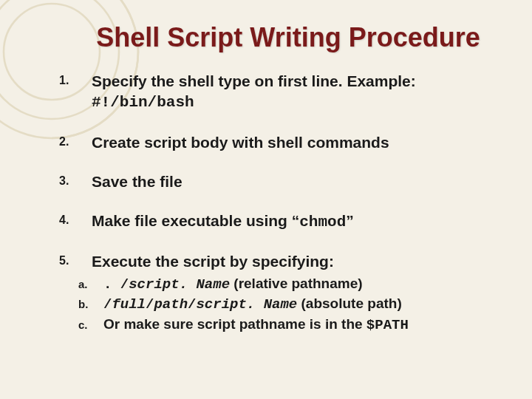 Image resolution: width=532 pixels, height=399 pixels. What do you see at coordinates (290, 304) in the screenshot?
I see `step-5-sublist: . /script. Name (relative pathname) /ful…` at bounding box center [290, 304].